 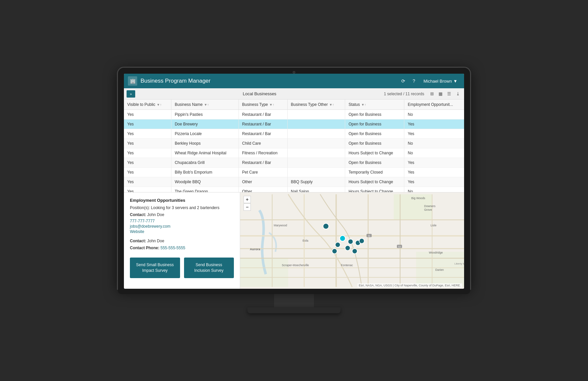 What do you see at coordinates (205, 134) in the screenshot?
I see `cell-name: Pizzeria Locale` at bounding box center [205, 134].